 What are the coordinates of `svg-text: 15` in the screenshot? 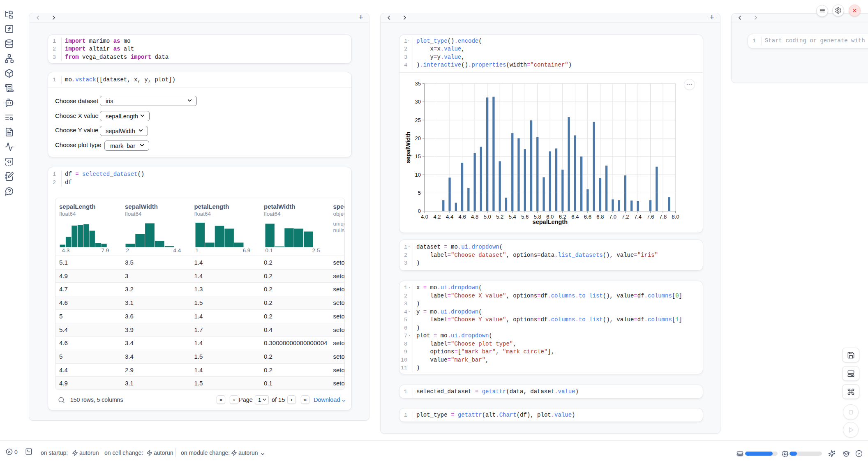 It's located at (418, 156).